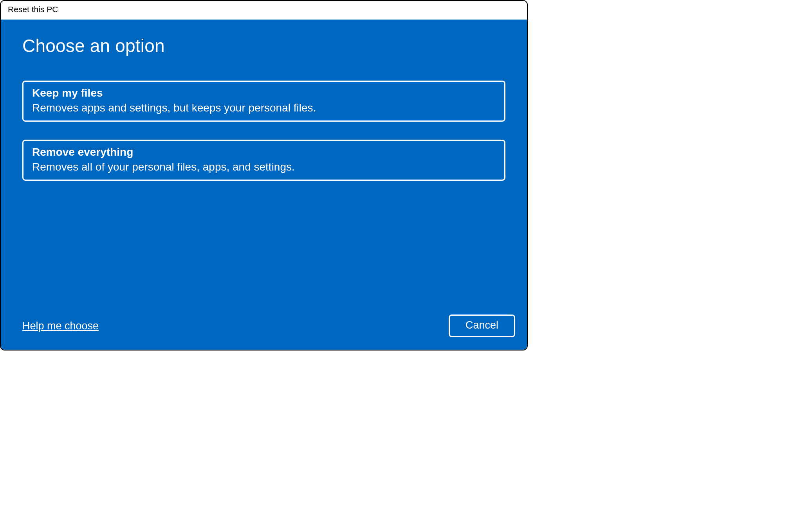 Image resolution: width=801 pixels, height=532 pixels. What do you see at coordinates (264, 131) in the screenshot?
I see `options-list: Keep my files Removes apps and settings,…` at bounding box center [264, 131].